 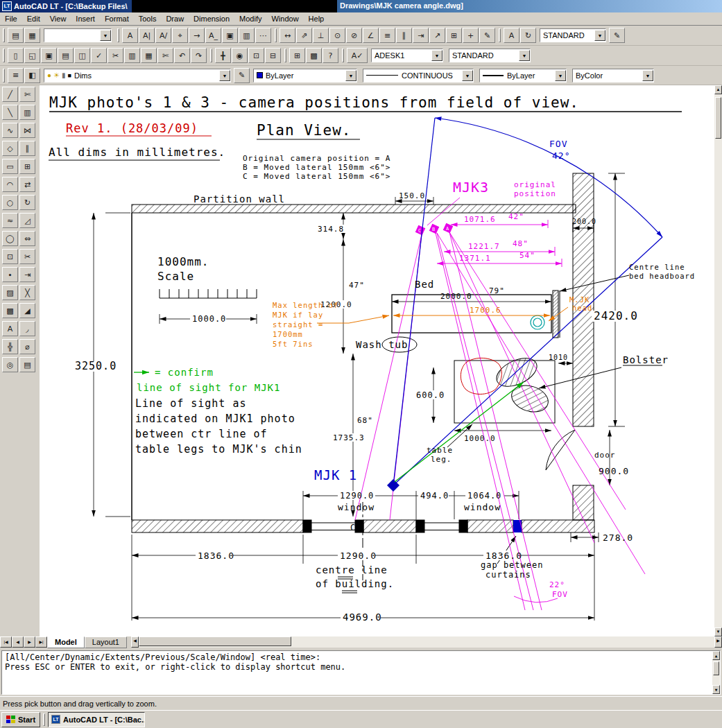 I want to click on layer-lock-icon: ▮, so click(x=64, y=75).